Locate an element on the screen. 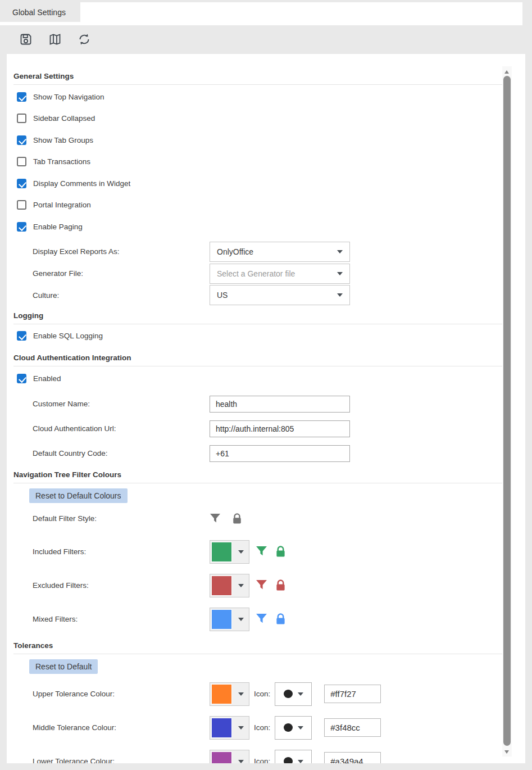  middle-tolerance-hex-input is located at coordinates (353, 727).